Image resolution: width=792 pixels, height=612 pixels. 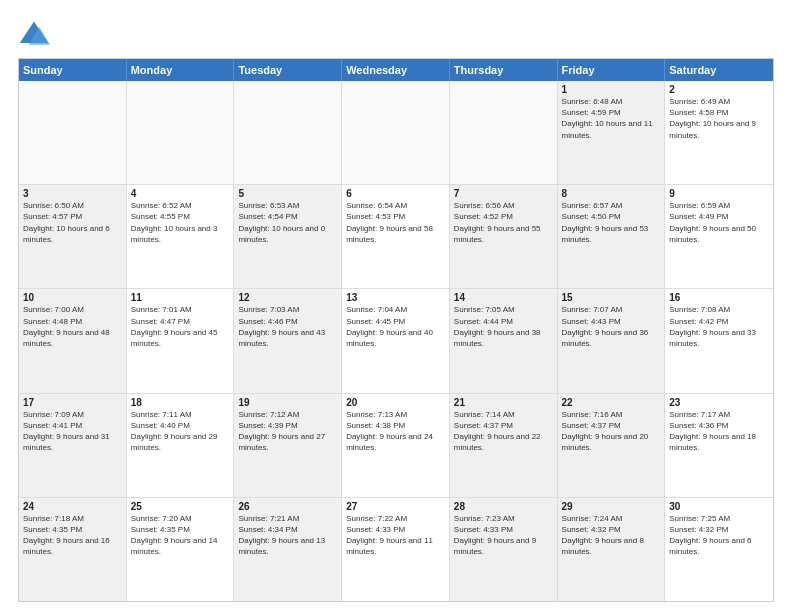 I want to click on day-info: Sunrise: 7:07 AM Sunset: 4:43 PM Dayligh…, so click(x=612, y=326).